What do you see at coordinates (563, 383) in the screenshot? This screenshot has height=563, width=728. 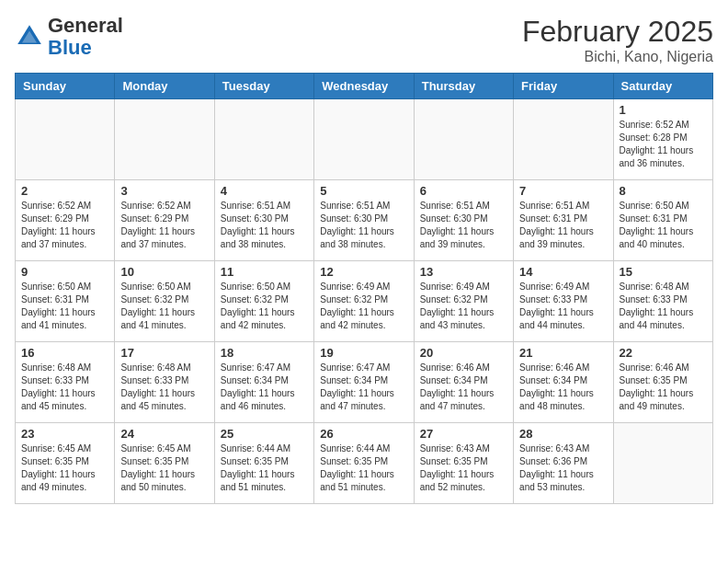 I see `calendar-cell: 21Sunrise: 6:46 AM Sunset: 6:34 PM Dayli…` at bounding box center [563, 383].